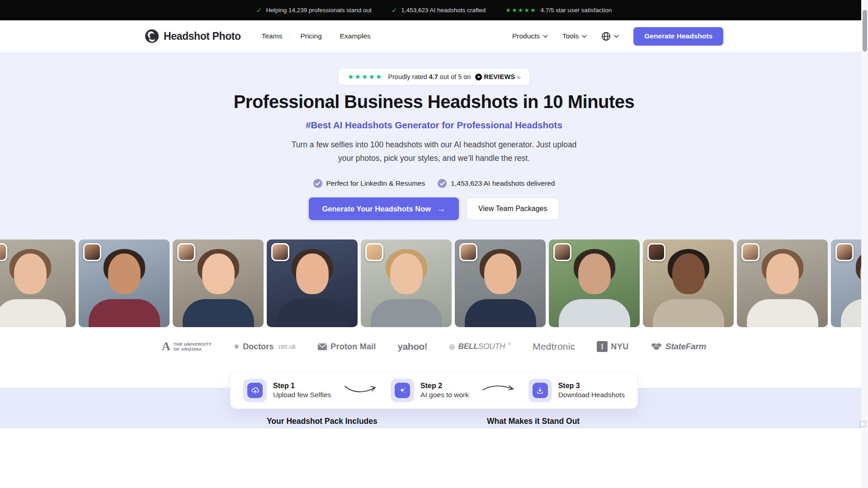 This screenshot has height=488, width=868. Describe the element at coordinates (255, 390) in the screenshot. I see `upload-cloud-icon` at that location.